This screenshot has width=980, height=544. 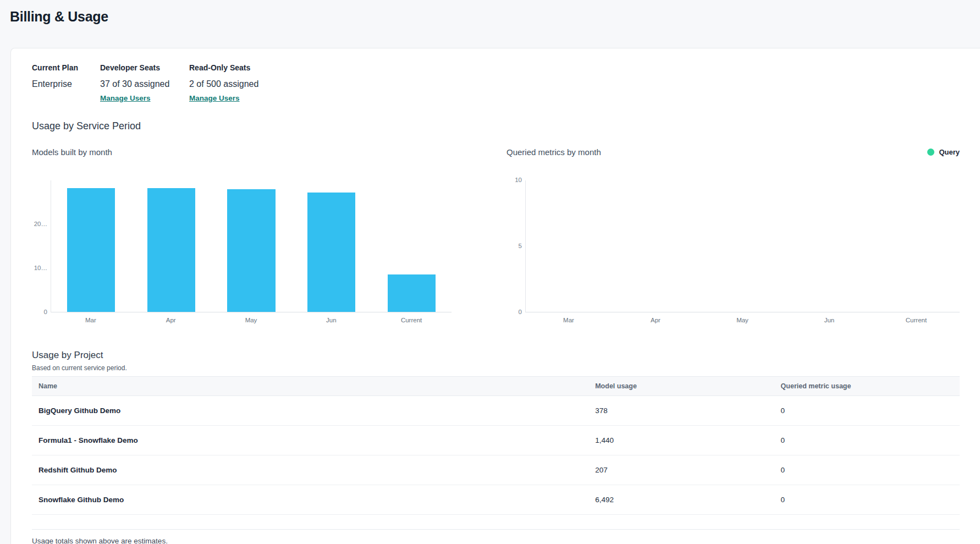 What do you see at coordinates (145, 83) in the screenshot?
I see `developer-seats-block: Developer Seats 37 of 30 assigned Manage…` at bounding box center [145, 83].